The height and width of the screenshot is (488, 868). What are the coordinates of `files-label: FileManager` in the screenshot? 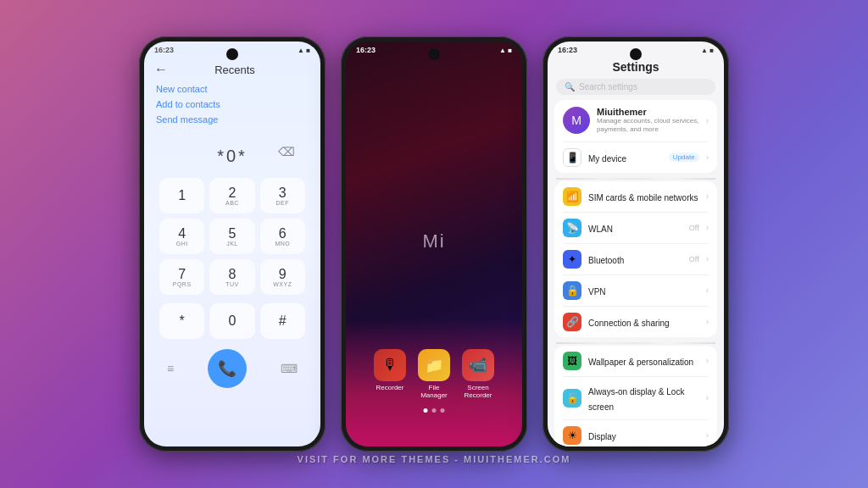 It's located at (434, 391).